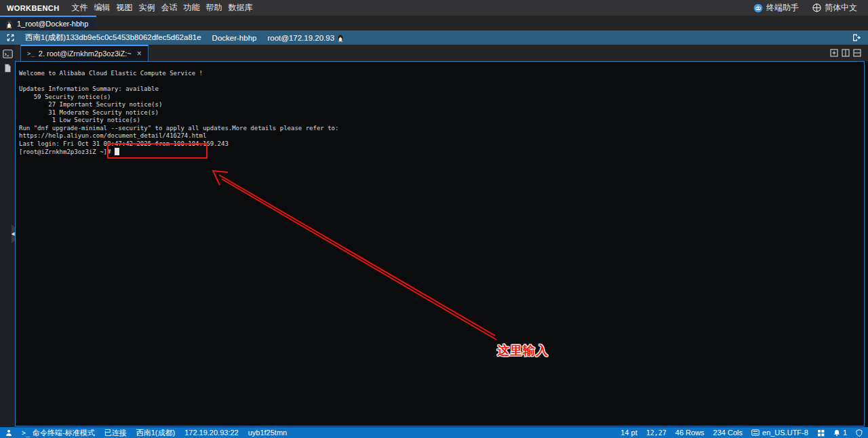 The image size is (868, 438). I want to click on menu-bar-right: 终端助手 简体中文, so click(806, 8).